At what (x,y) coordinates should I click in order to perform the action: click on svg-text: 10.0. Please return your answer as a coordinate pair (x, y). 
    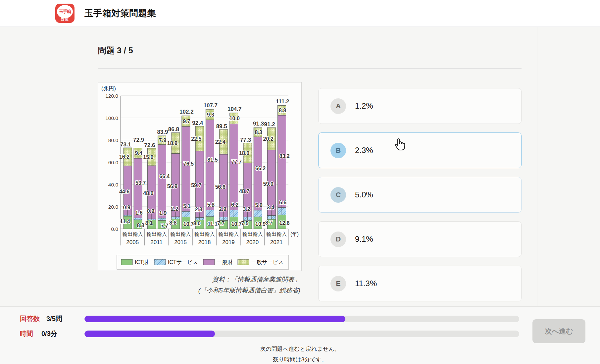
    Looking at the image, I should click on (234, 119).